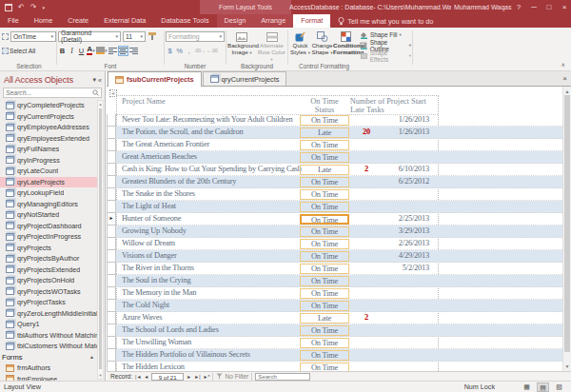  Describe the element at coordinates (565, 78) in the screenshot. I see `close-document-icon: ×` at that location.